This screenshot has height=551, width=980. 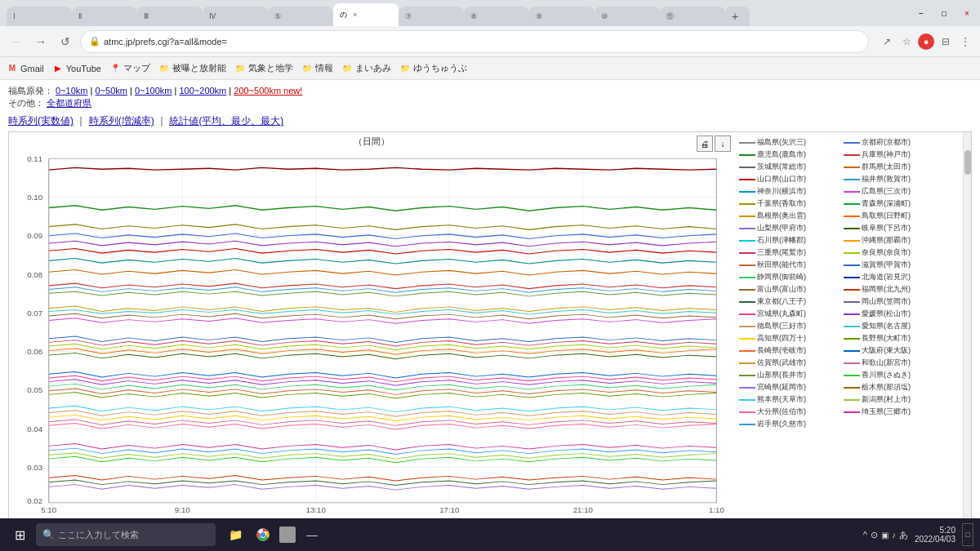 What do you see at coordinates (497, 16) in the screenshot?
I see `browser-tab: ⑧` at bounding box center [497, 16].